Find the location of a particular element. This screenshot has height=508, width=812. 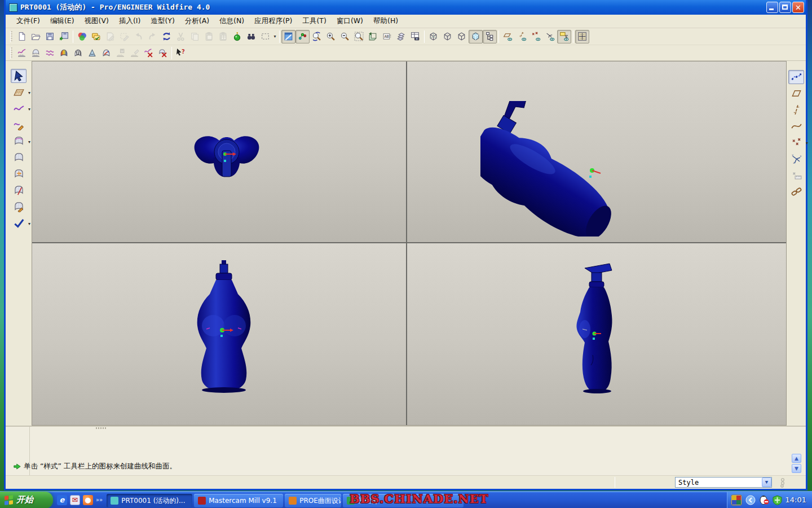

regenerate-icon is located at coordinates (167, 37).